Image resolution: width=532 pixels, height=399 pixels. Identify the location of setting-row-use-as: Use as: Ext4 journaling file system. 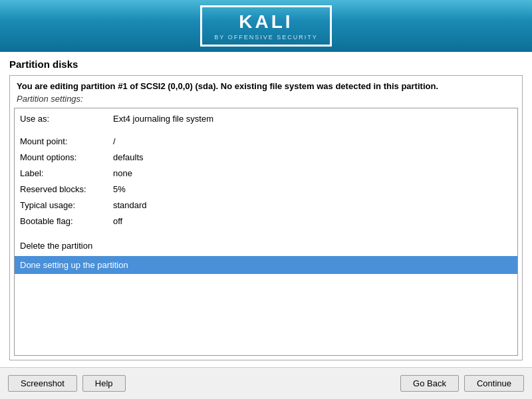
(266, 118).